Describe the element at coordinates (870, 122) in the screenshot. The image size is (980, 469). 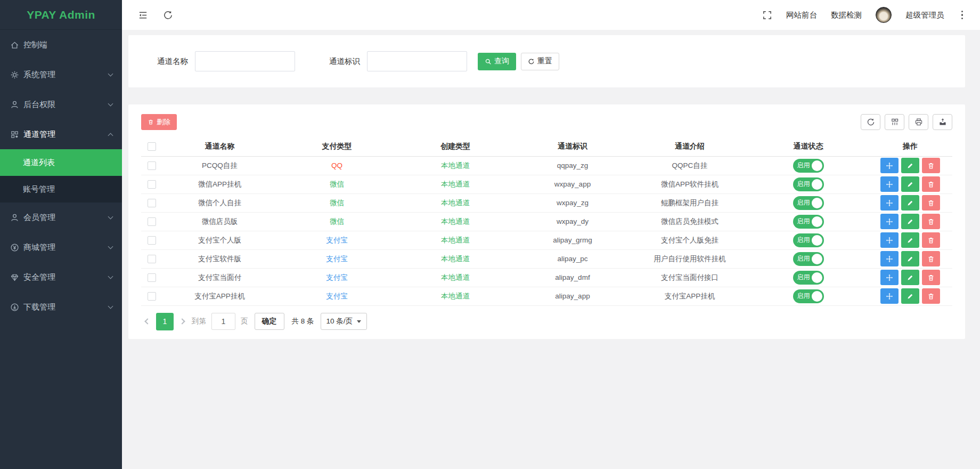
I see `refresh-table-button` at that location.